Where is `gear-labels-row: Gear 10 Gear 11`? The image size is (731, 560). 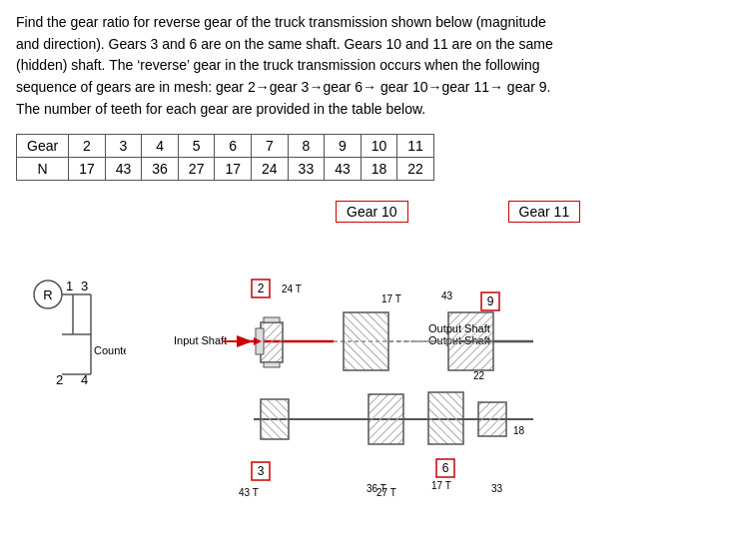
gear-labels-row: Gear 10 Gear 11 is located at coordinates (457, 212).